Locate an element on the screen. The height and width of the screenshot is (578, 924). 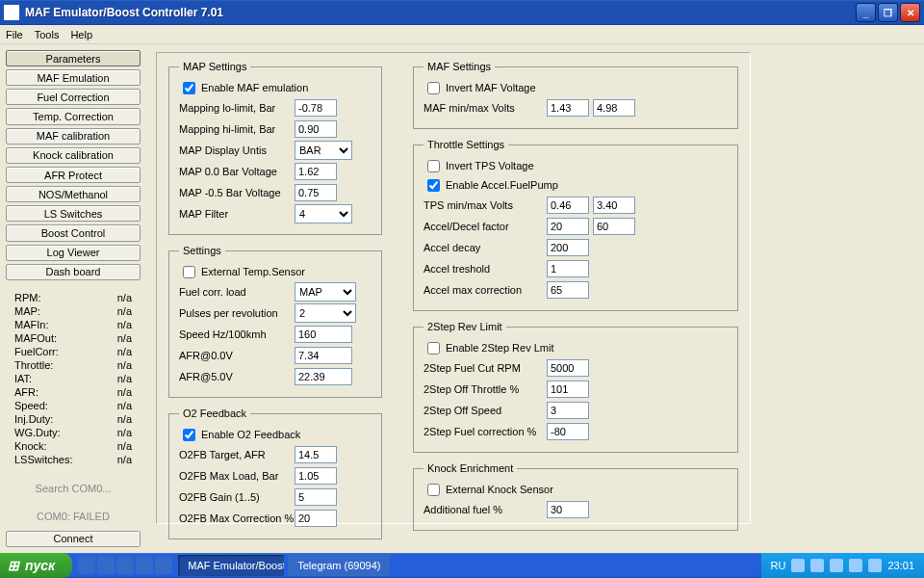
taskbar-app-maf: MAF Emulator/Boost ... is located at coordinates (231, 565).